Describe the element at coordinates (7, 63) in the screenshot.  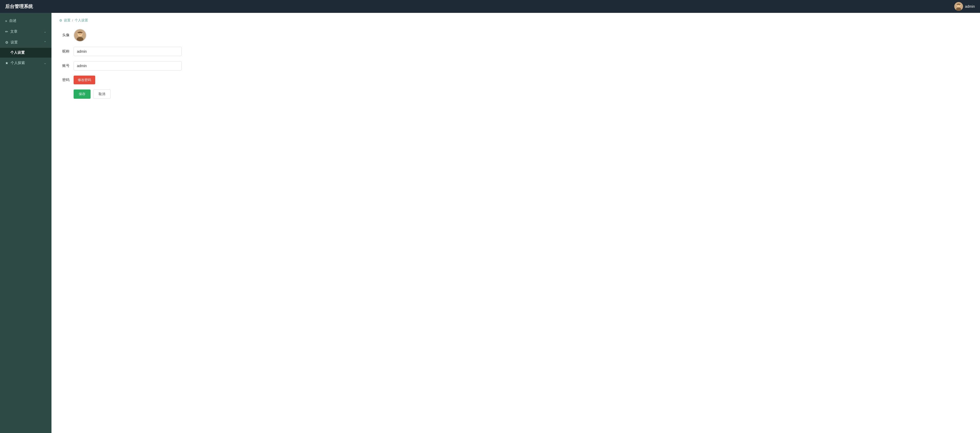
I see `gerentansuo-icon: ★` at that location.